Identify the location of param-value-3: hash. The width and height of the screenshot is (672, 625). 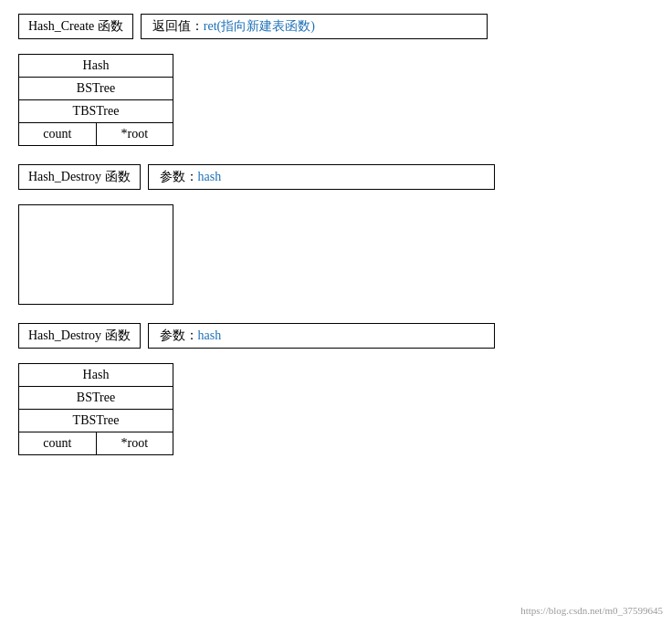
(210, 336).